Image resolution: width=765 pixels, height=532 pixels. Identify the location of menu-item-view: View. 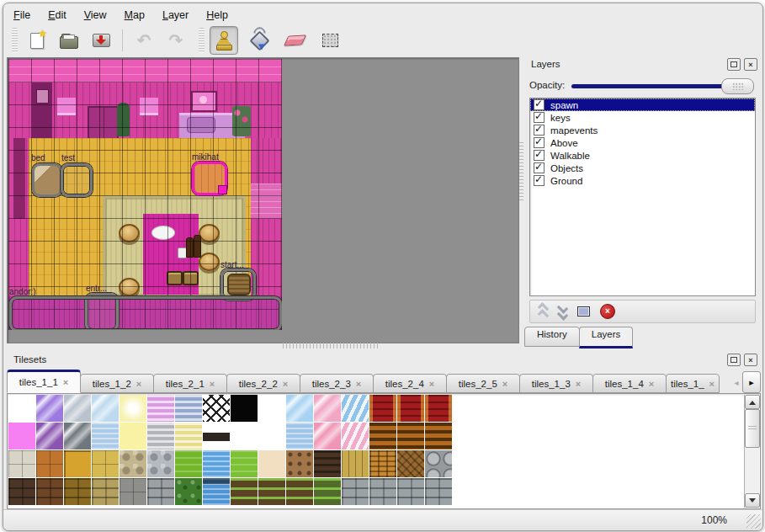
(96, 15).